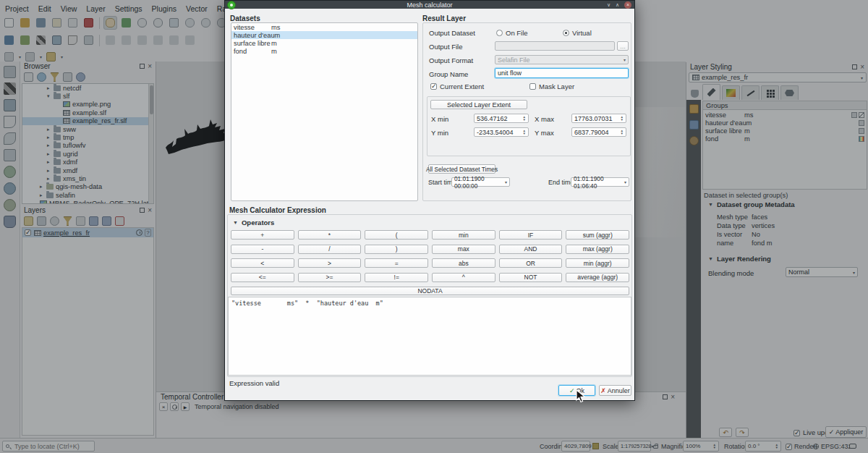  Describe the element at coordinates (330, 278) in the screenshot. I see `op-greater-equal-button: >=` at that location.